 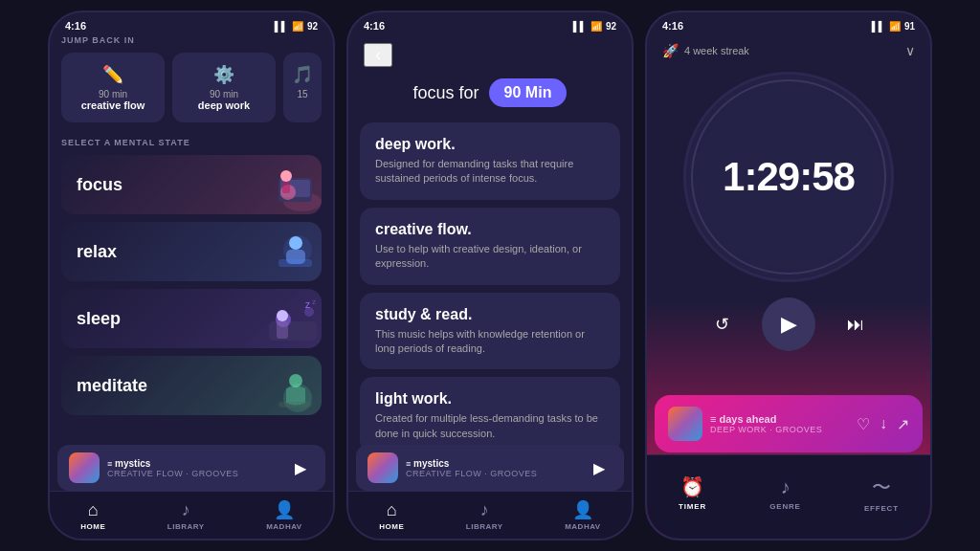 What do you see at coordinates (224, 75) in the screenshot?
I see `jump-card-2-icon: ⚙️` at bounding box center [224, 75].